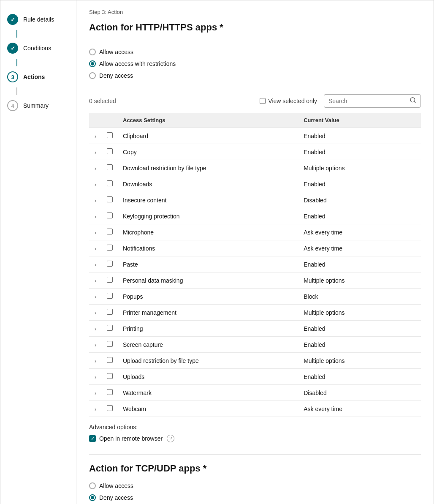 This screenshot has height=504, width=434. Describe the element at coordinates (255, 345) in the screenshot. I see `table-row: › Screen capture Enabled` at that location.